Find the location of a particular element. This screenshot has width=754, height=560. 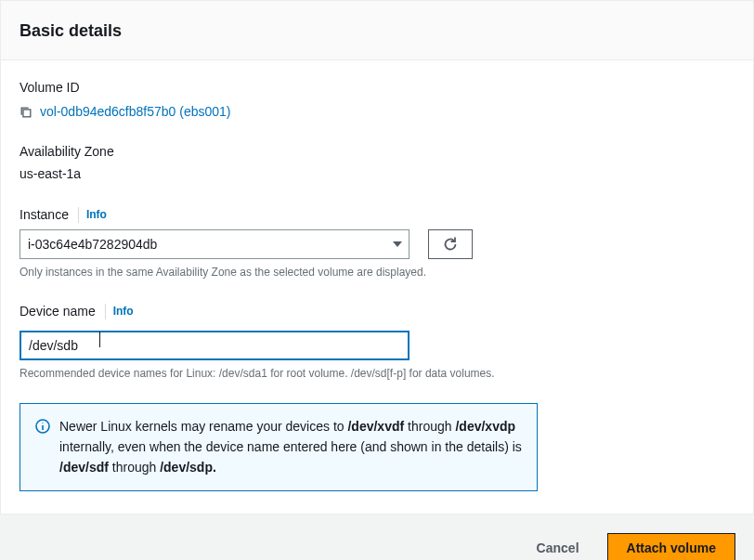

device-name-help-text: Recommended device names for Linux: /dev… is located at coordinates (377, 373).